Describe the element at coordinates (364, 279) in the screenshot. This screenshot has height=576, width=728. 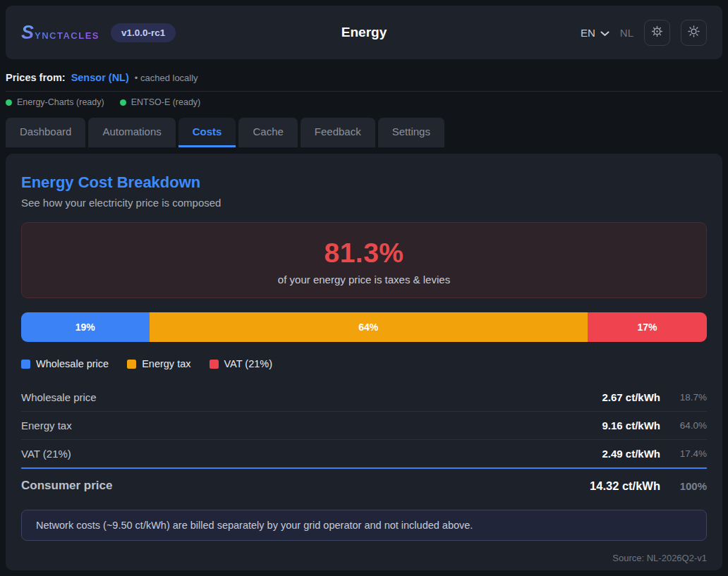
I see `taxes-caption: of your energy price is taxes & levies` at that location.